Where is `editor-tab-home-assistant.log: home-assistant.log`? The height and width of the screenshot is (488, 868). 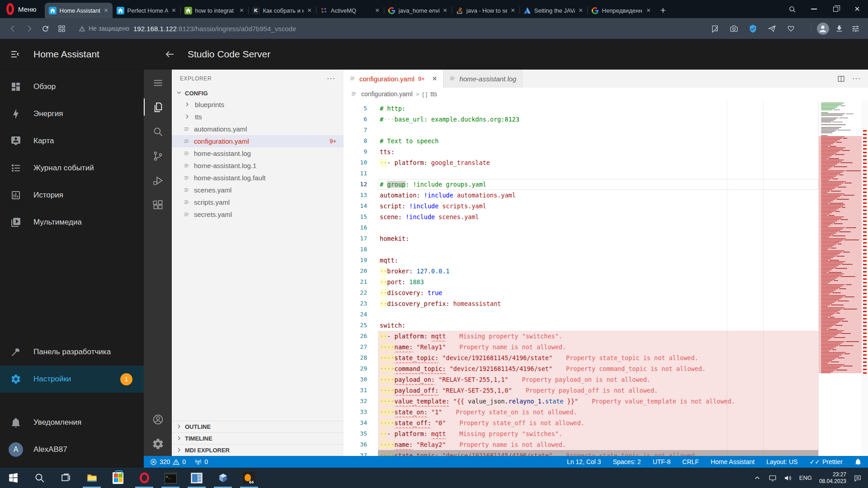
editor-tab-home-assistant.log: home-assistant.log is located at coordinates (483, 79).